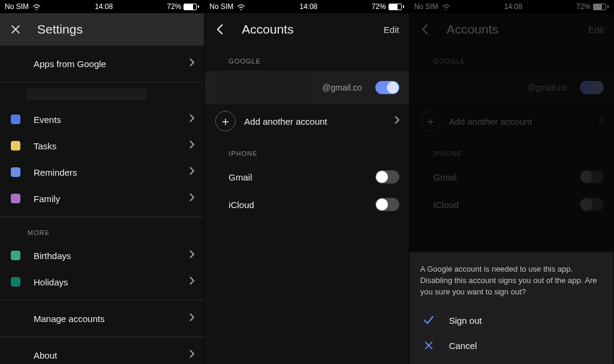 The width and height of the screenshot is (614, 364). Describe the element at coordinates (306, 29) in the screenshot. I see `accounts-header: Accounts Edit` at that location.